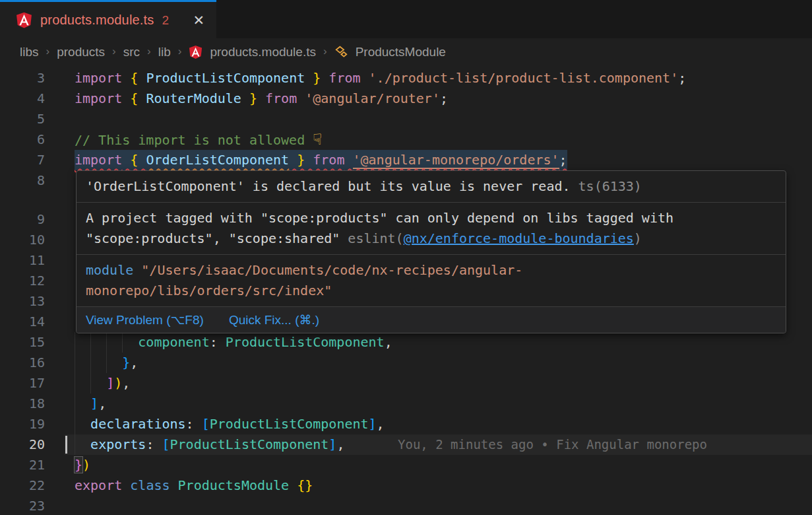 This screenshot has height=515, width=812. I want to click on quick-fix-action: Quick Fix... (⌘.), so click(274, 320).